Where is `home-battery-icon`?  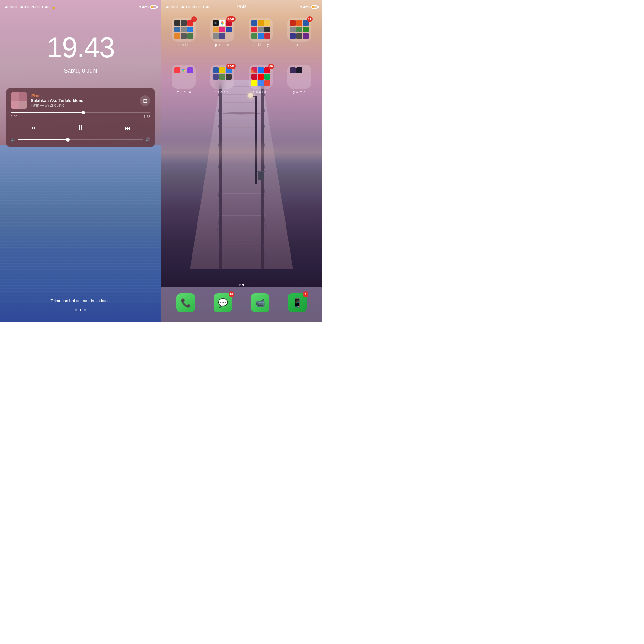
home-battery-icon is located at coordinates (315, 7).